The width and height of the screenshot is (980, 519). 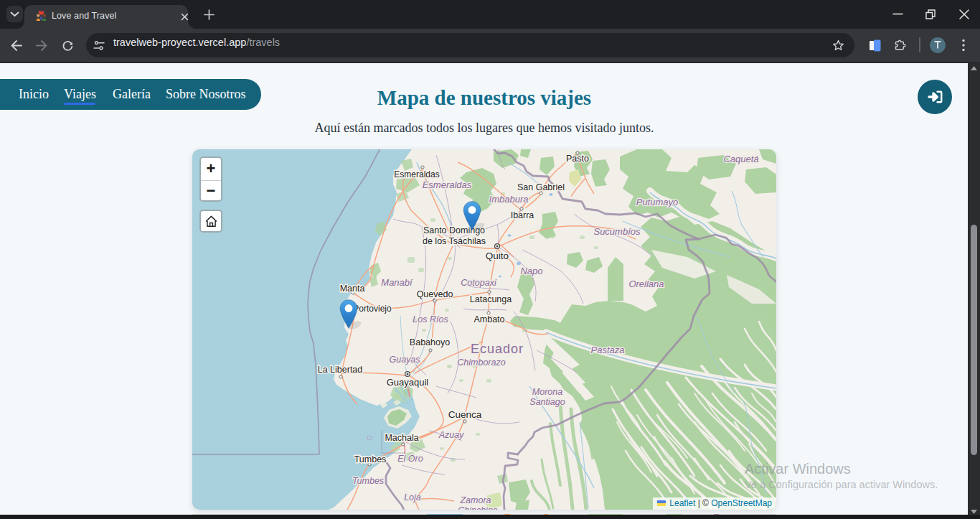 I want to click on svg-text: Caquetá, so click(x=740, y=159).